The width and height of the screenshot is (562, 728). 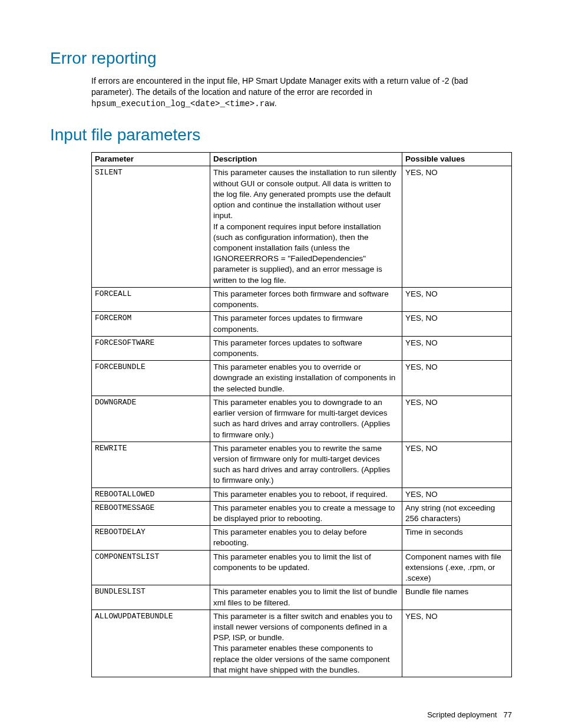 I want to click on cell-description: This parameter enables you to reboot, if…, so click(x=306, y=494).